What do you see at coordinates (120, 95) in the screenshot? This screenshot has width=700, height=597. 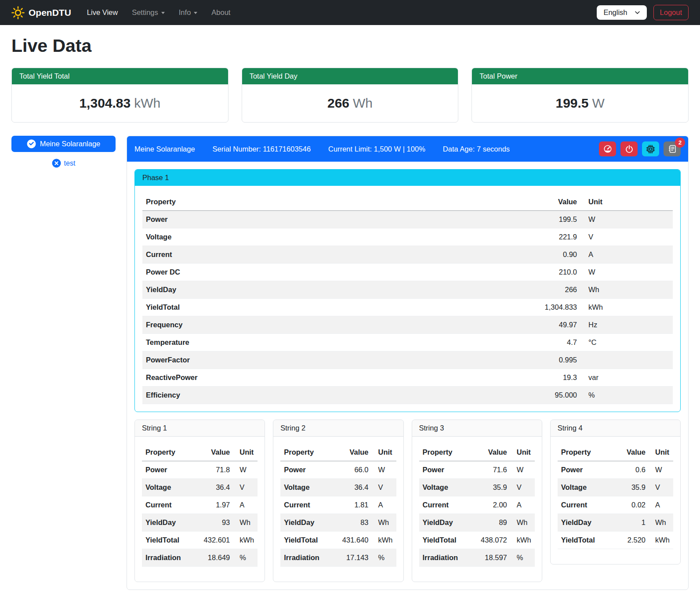 I see `card-total-yield-total: Total Yield Total 1,304.83kWh` at bounding box center [120, 95].